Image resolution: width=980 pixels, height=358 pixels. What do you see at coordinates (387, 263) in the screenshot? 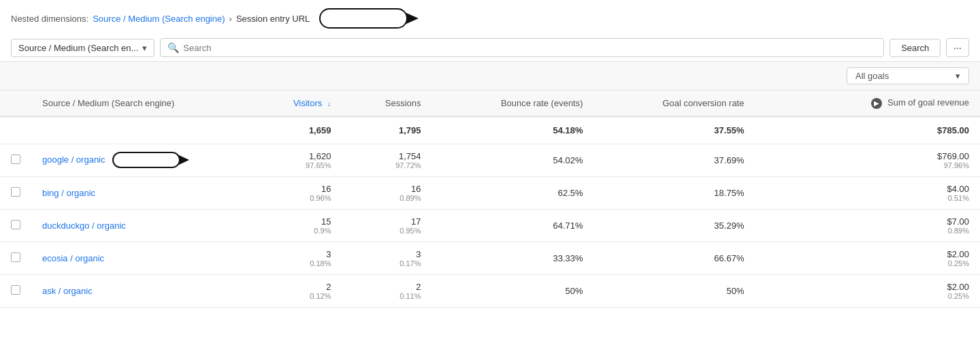
I see `row-sessions-pct: 0.17%` at bounding box center [387, 263].